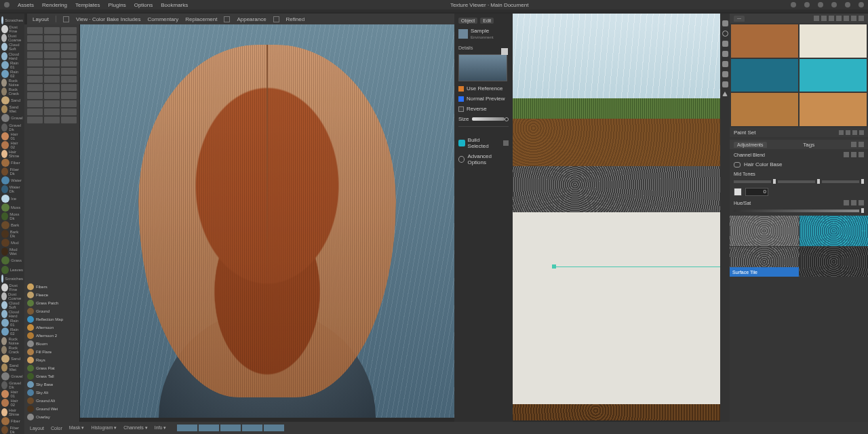 The height and width of the screenshot is (434, 868). I want to click on slider-track, so click(753, 182).